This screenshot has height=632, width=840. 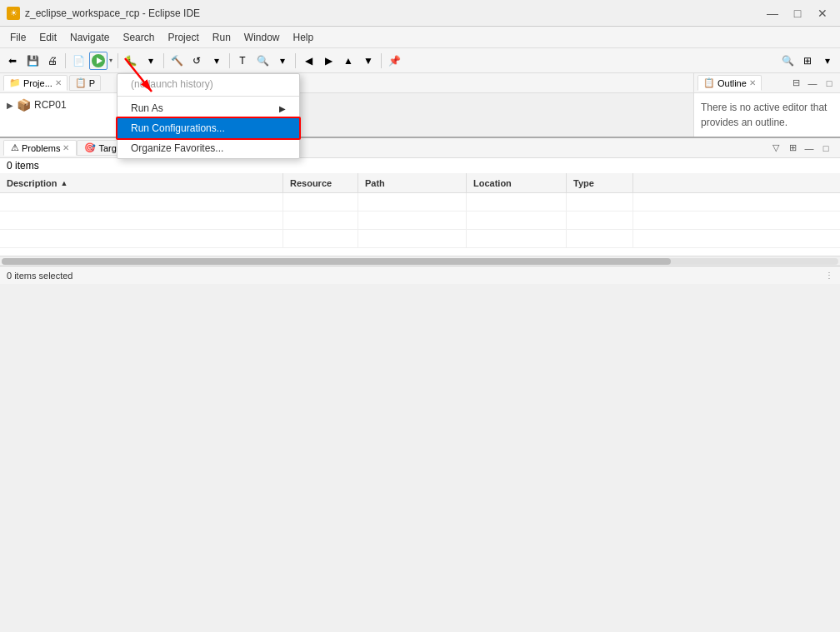 What do you see at coordinates (412, 183) in the screenshot?
I see `th-path: Path` at bounding box center [412, 183].